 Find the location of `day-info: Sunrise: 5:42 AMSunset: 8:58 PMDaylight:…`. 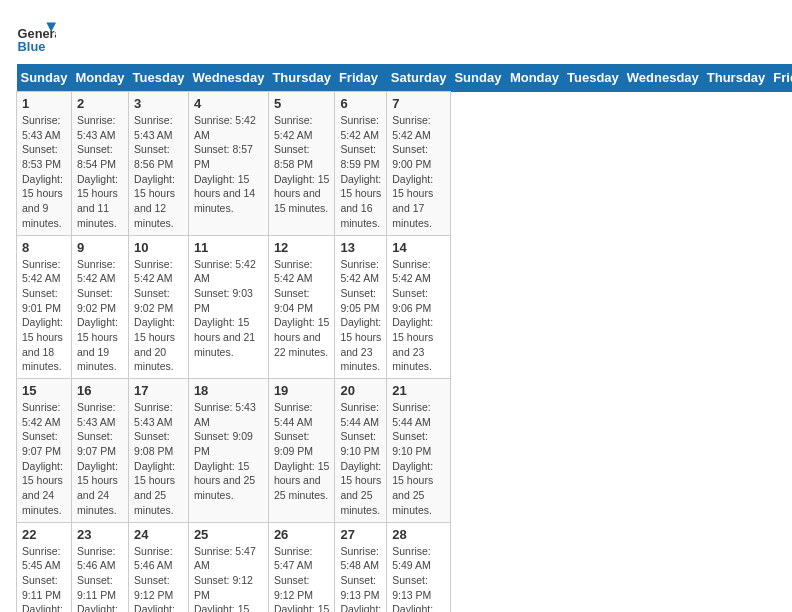

day-info: Sunrise: 5:42 AMSunset: 8:58 PMDaylight:… is located at coordinates (302, 164).